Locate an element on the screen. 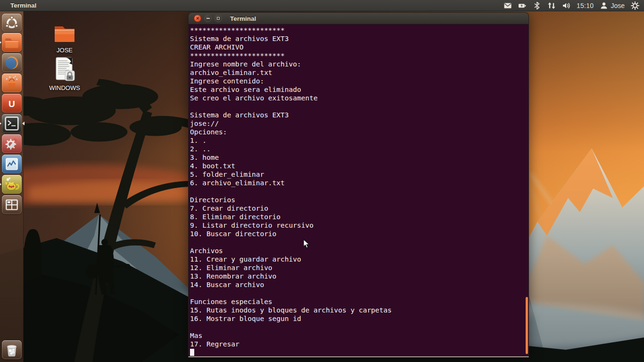 The height and width of the screenshot is (362, 644). ubuntu-logo-icon is located at coordinates (12, 23).